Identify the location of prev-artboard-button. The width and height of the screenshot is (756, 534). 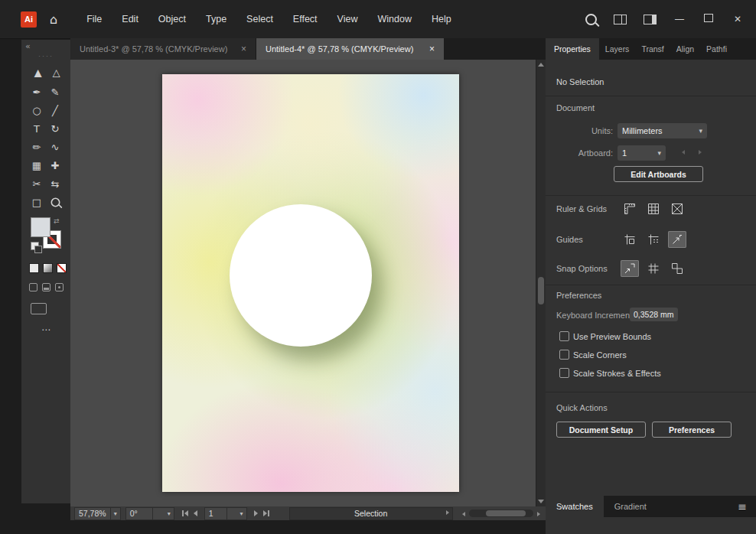
(196, 513).